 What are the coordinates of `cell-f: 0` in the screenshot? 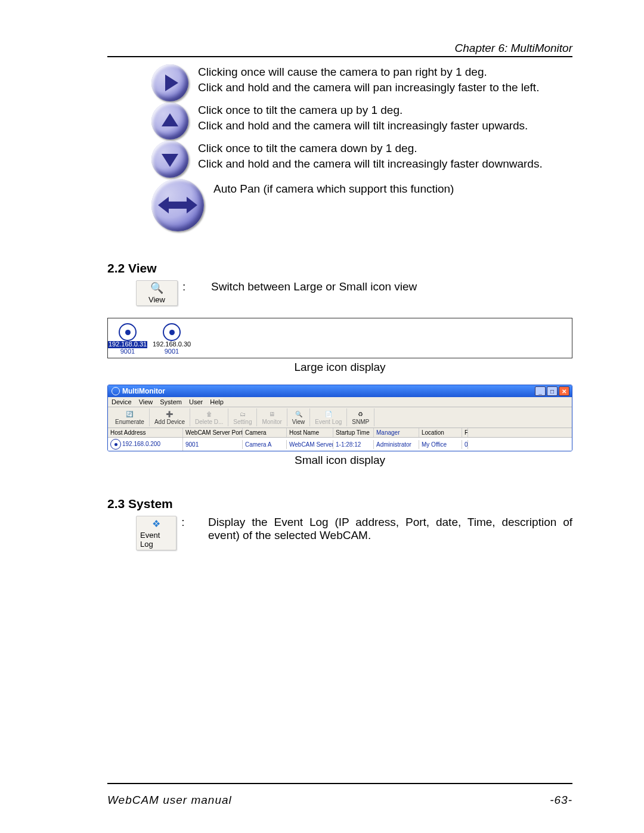 It's located at (465, 445).